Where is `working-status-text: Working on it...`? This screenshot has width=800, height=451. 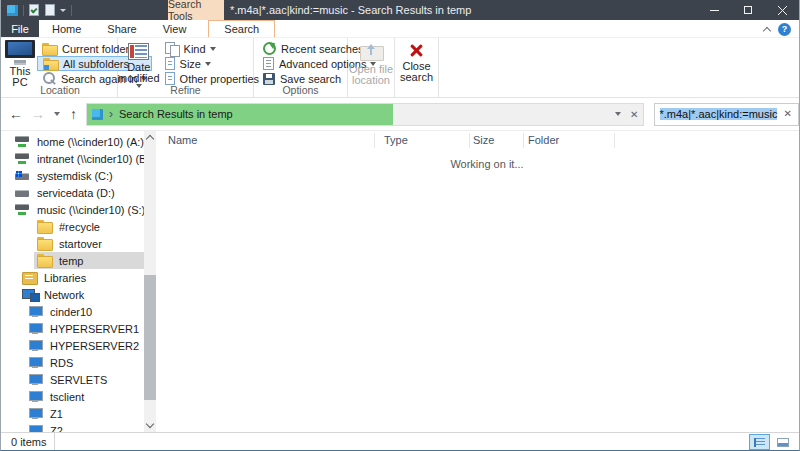
working-status-text: Working on it... is located at coordinates (480, 164).